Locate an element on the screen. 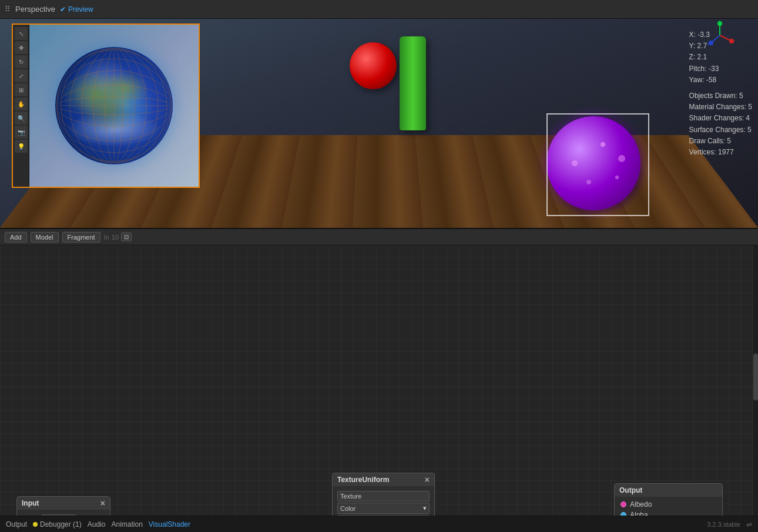 This screenshot has width=758, height=532. stat-x: X: -3.3 is located at coordinates (720, 35).